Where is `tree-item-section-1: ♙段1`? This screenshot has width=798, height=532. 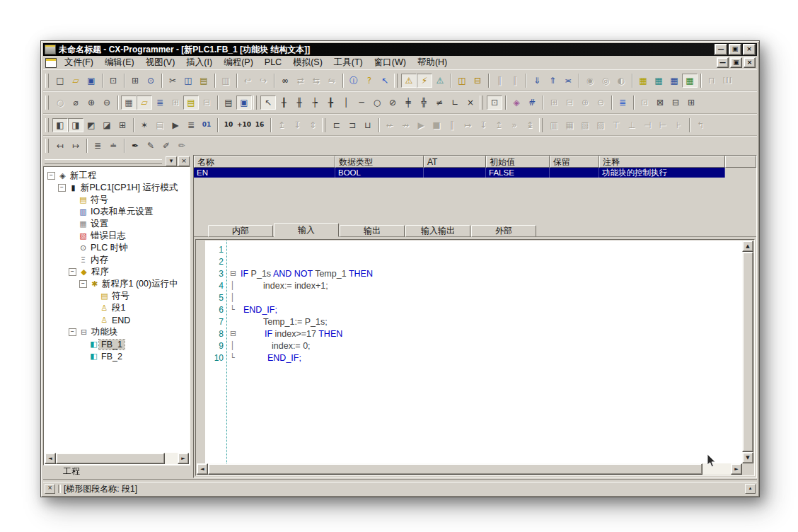 tree-item-section-1: ♙段1 is located at coordinates (117, 308).